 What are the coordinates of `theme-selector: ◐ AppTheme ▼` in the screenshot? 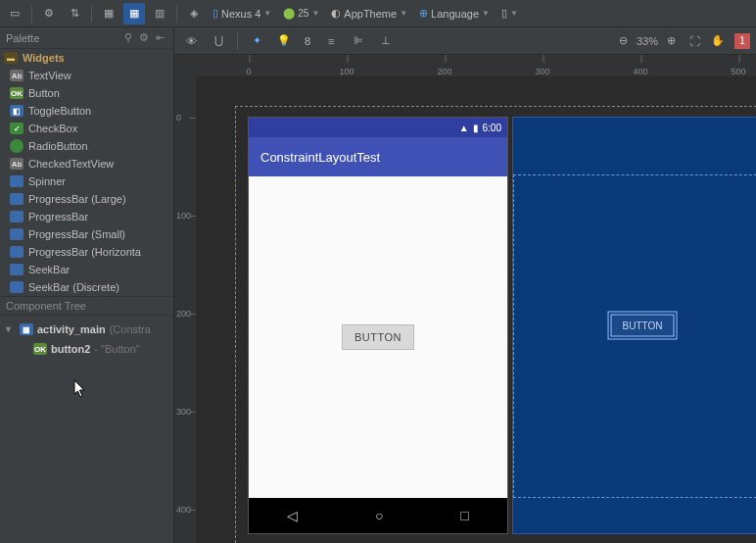 It's located at (369, 14).